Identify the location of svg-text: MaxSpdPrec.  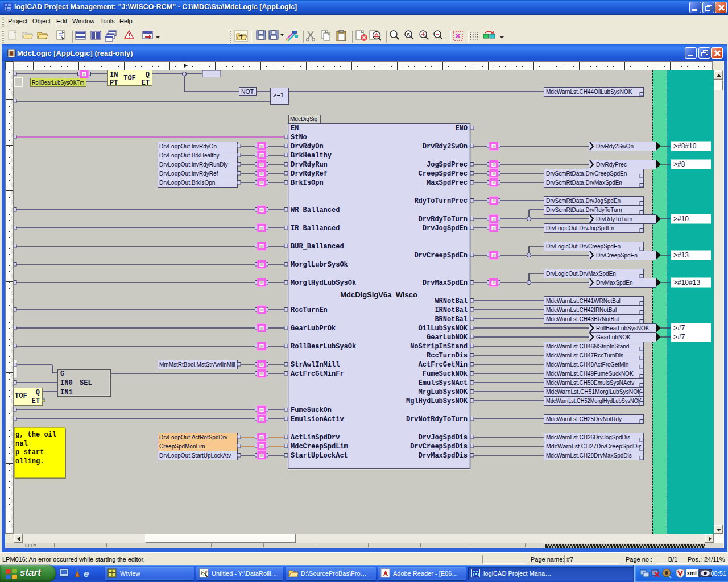
(447, 183).